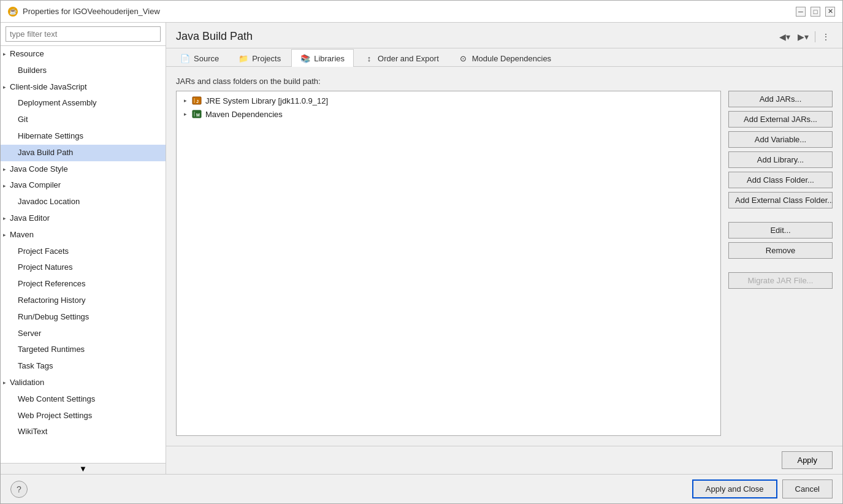 The width and height of the screenshot is (843, 504). Describe the element at coordinates (780, 200) in the screenshot. I see `add-external-class-folder-button: Add External Class Folder...` at that location.